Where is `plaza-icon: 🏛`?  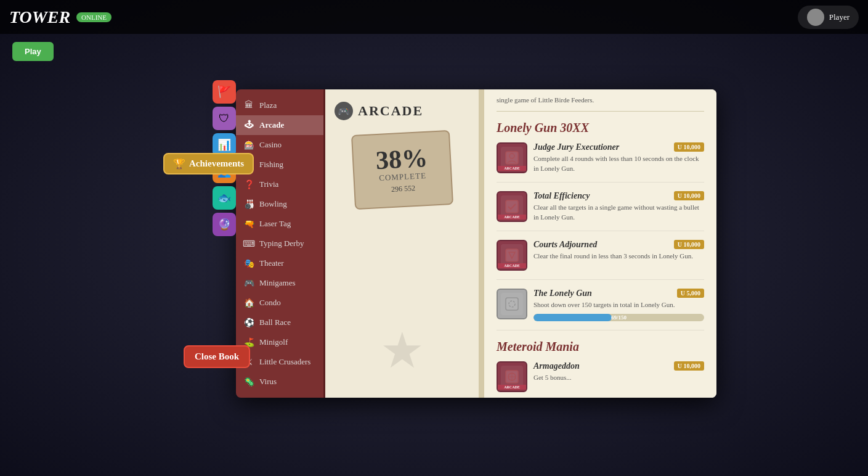
plaza-icon: 🏛 is located at coordinates (249, 105).